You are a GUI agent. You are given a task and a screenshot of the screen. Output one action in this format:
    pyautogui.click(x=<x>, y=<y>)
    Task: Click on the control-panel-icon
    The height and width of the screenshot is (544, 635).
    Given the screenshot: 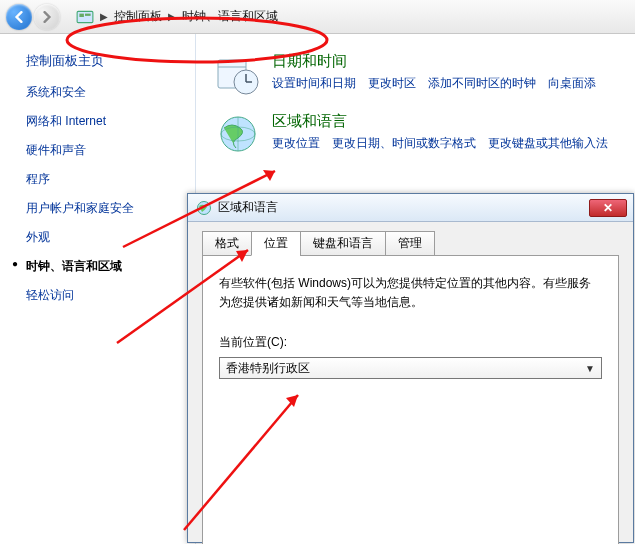 What is the action you would take?
    pyautogui.click(x=85, y=17)
    